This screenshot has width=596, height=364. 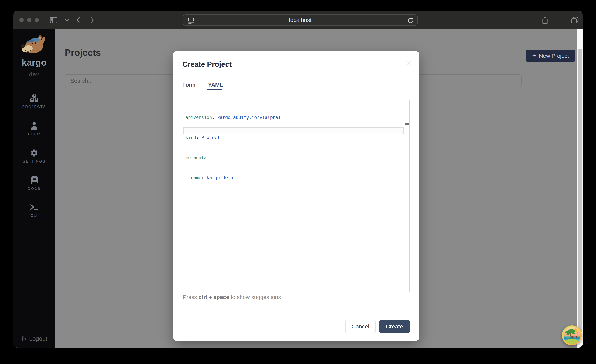 I want to click on modal-title: Create Project, so click(x=207, y=64).